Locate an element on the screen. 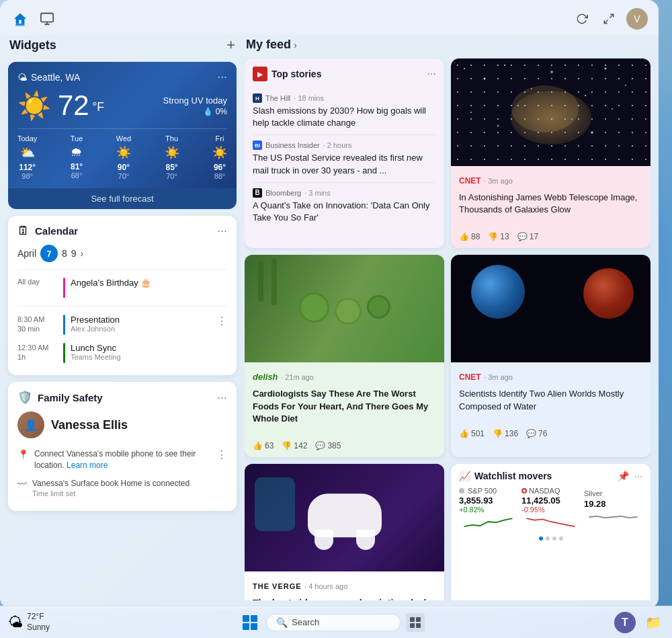  cnet-story1-comments-count: 17 is located at coordinates (534, 237).